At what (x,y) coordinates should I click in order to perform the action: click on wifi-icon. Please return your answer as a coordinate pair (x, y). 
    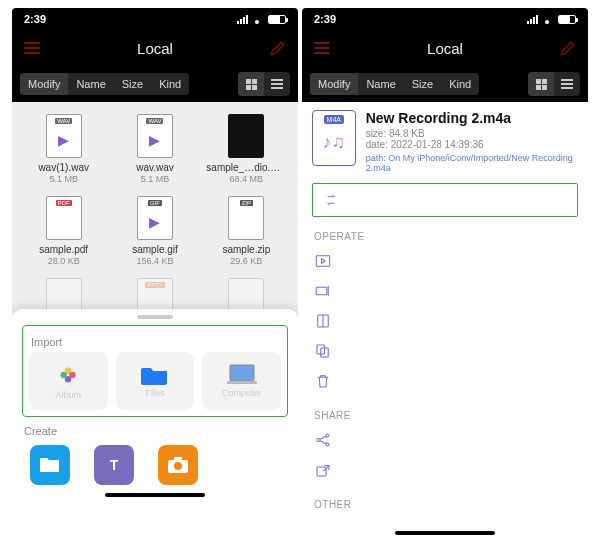
    Looking at the image, I should click on (548, 19).